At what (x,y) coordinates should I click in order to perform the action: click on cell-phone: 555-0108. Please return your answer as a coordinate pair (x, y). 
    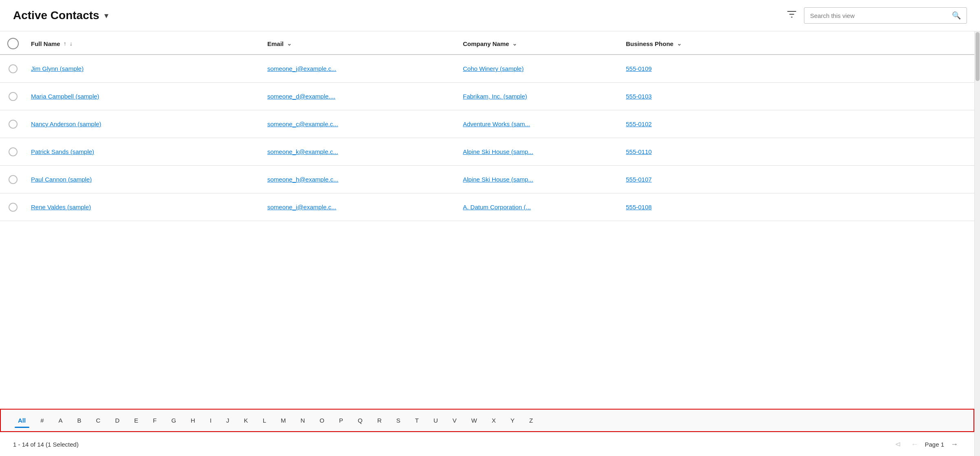
    Looking at the image, I should click on (798, 207).